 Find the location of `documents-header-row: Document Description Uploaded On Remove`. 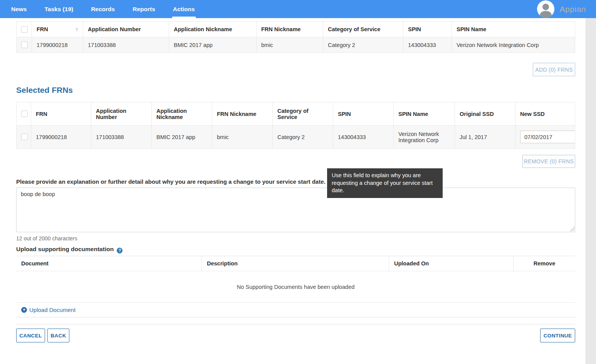

documents-header-row: Document Description Uploaded On Remove is located at coordinates (296, 263).